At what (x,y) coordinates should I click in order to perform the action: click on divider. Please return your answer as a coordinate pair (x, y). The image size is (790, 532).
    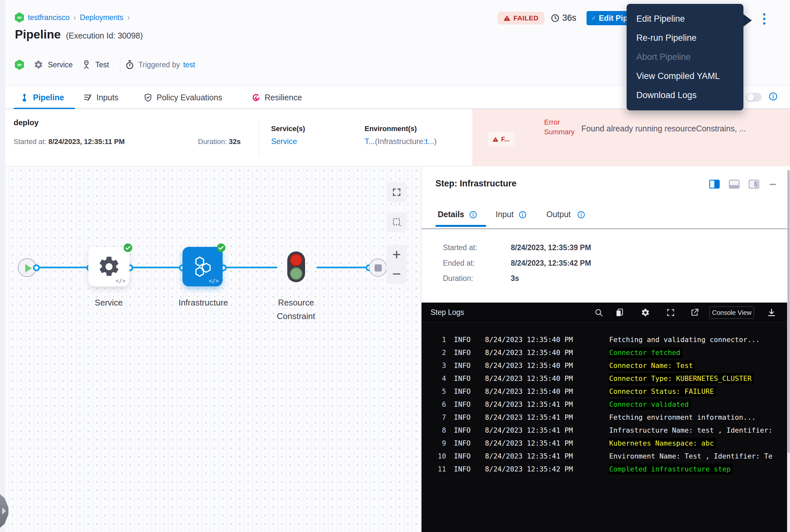
    Looking at the image, I should click on (259, 139).